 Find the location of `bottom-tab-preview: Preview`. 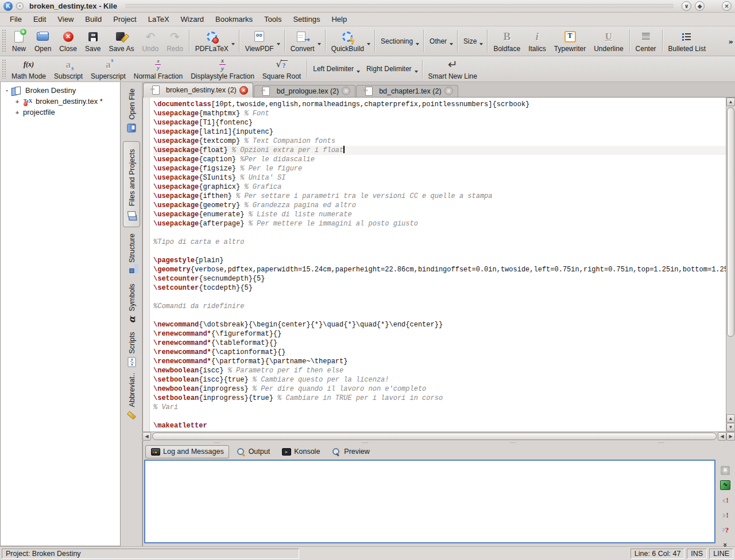

bottom-tab-preview: Preview is located at coordinates (350, 452).